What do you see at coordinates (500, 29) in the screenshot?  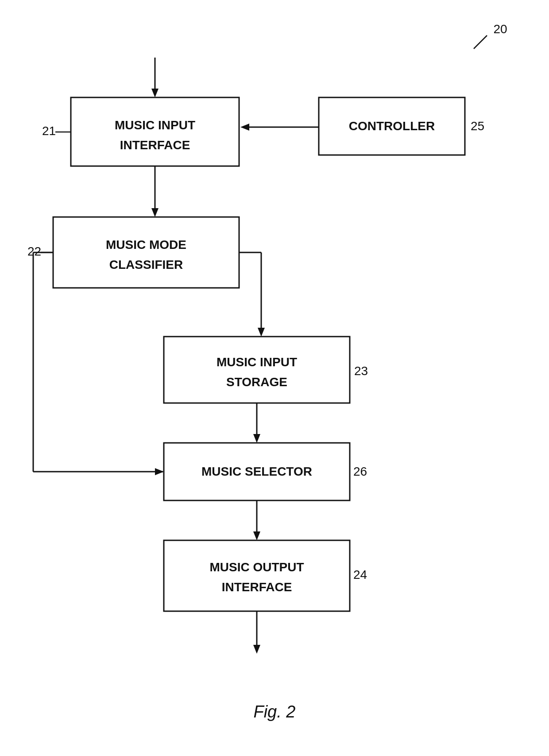 I see `ref-20: 20` at bounding box center [500, 29].